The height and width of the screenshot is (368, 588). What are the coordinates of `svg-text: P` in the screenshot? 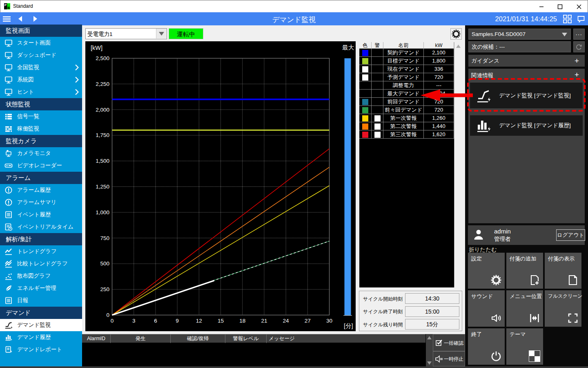 It's located at (6, 5).